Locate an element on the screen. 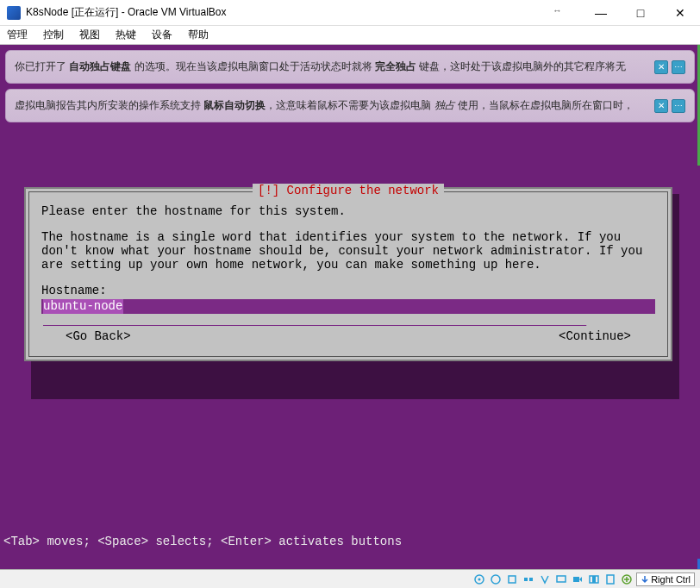 The width and height of the screenshot is (700, 588). installer-title: [!] Configure the network is located at coordinates (348, 191).